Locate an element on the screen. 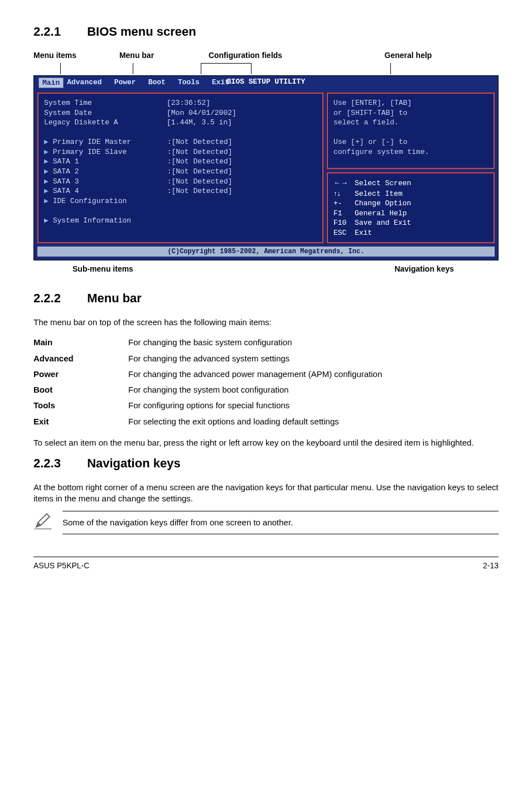 The image size is (532, 802). row-pri-master: ▶ Primary IDE Master:[Not Detected] is located at coordinates (138, 142).